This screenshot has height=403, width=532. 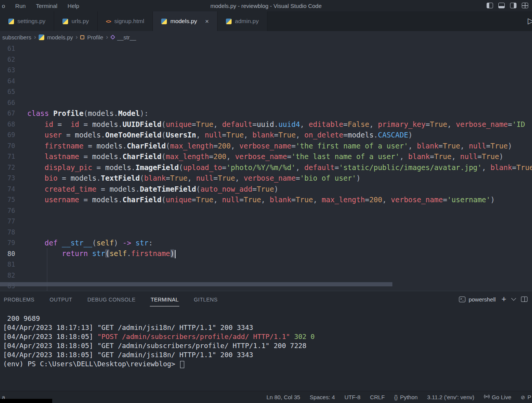 What do you see at coordinates (266, 146) in the screenshot?
I see `code-line-70: 70 firstname = models.CharField(max_leng…` at bounding box center [266, 146].